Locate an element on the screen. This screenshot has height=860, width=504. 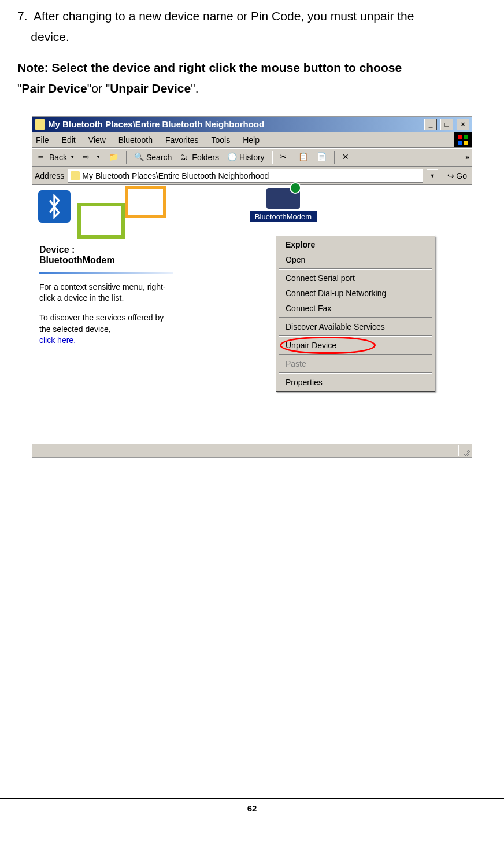
device-item: BluetoothModem is located at coordinates (283, 205).